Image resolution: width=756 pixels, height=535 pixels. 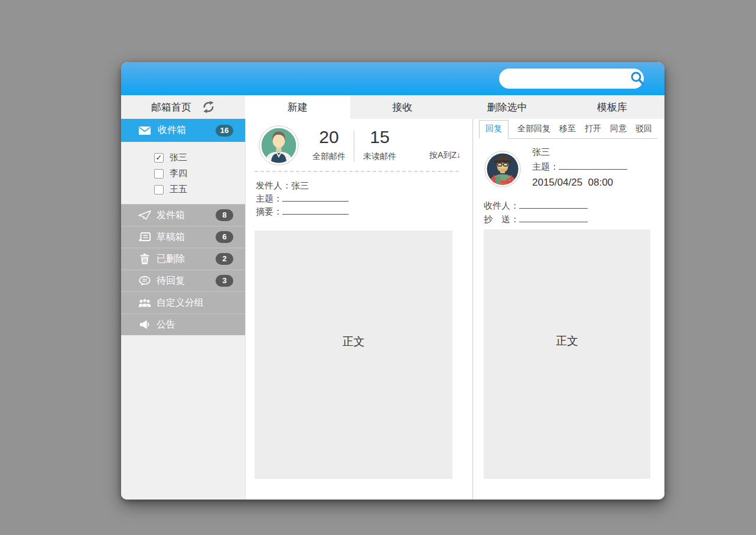 I want to click on drafts-count-badge: 6, so click(x=224, y=237).